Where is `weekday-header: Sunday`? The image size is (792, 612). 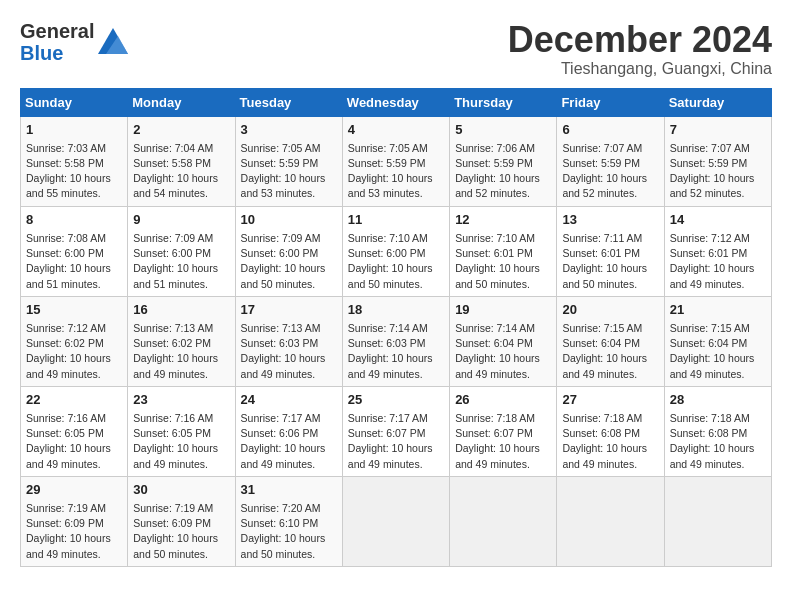 weekday-header: Sunday is located at coordinates (74, 102).